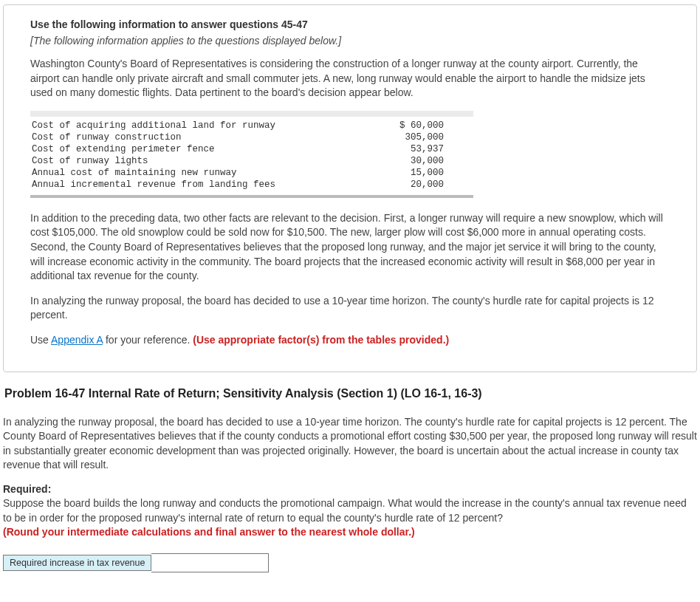 The image size is (700, 602). Describe the element at coordinates (41, 340) in the screenshot. I see `appendix-prefix: Use` at that location.